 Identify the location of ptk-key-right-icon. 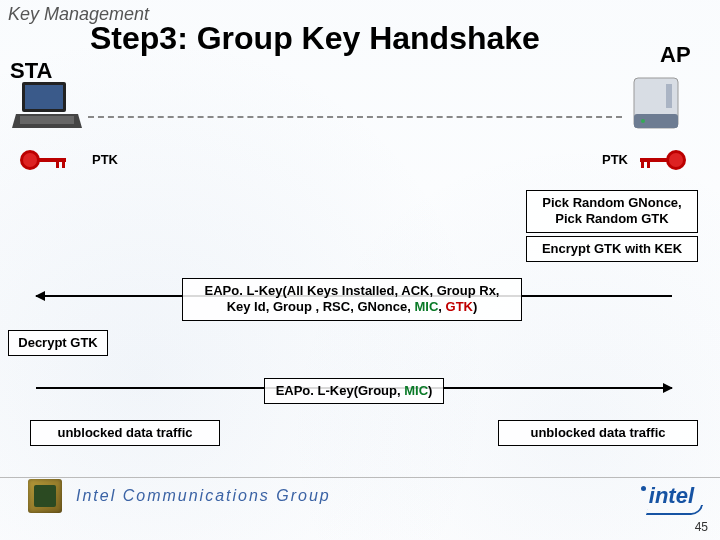
(662, 160).